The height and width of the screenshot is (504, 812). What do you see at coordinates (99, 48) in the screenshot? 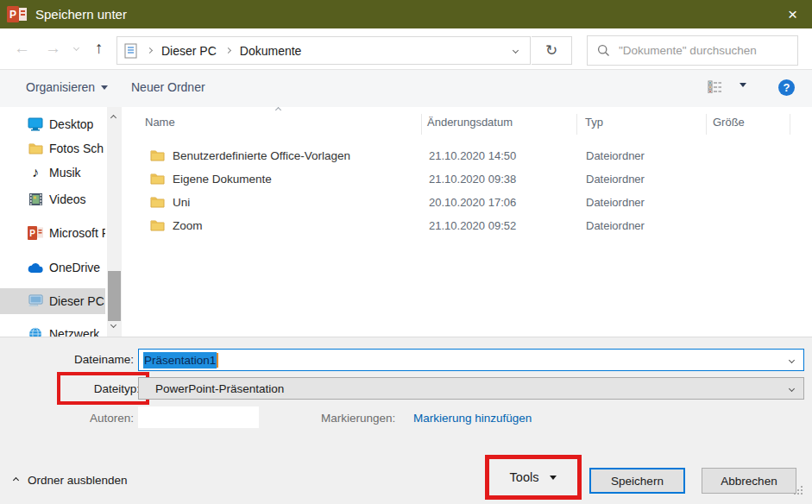
I see `up-arrow-icon: ↑` at bounding box center [99, 48].